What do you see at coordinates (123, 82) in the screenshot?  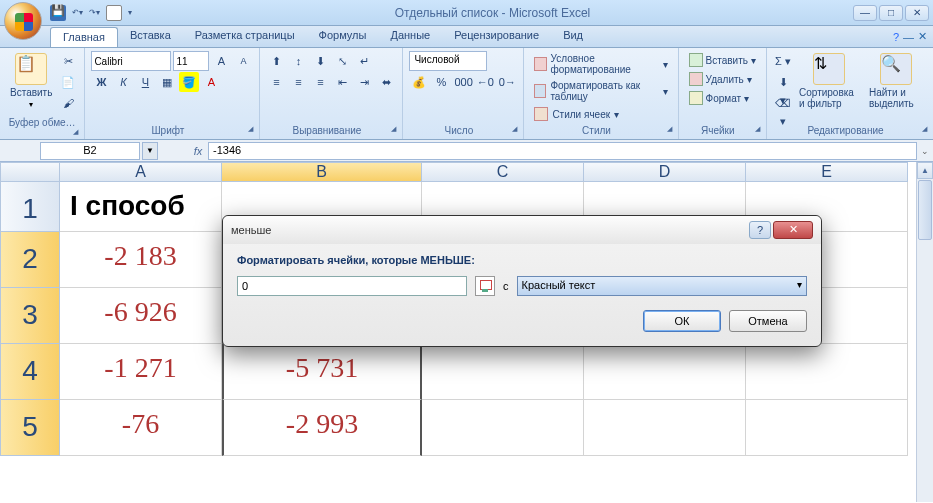 I see `italic-button: К` at bounding box center [123, 82].